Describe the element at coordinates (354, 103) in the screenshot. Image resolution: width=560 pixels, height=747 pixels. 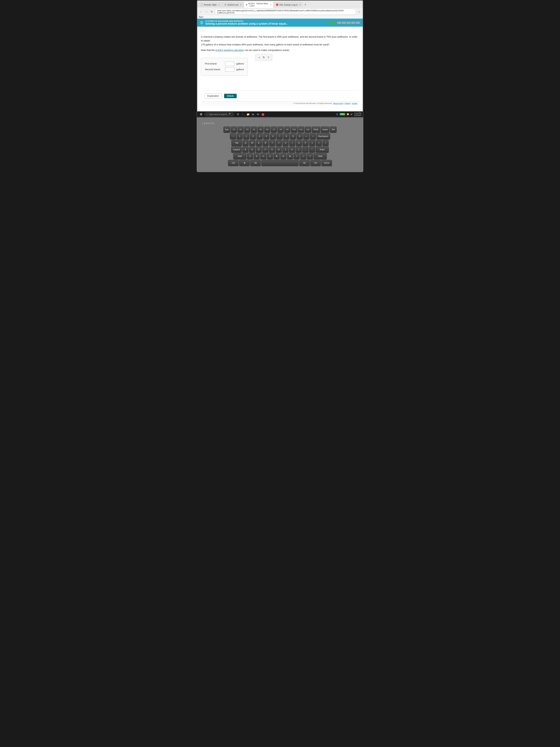
I see `access-link: Access` at that location.